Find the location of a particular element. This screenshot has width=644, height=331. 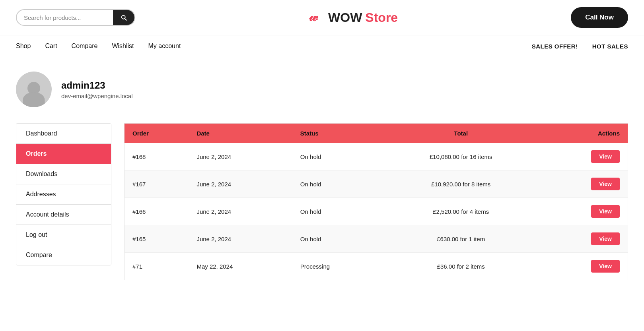

avatar-figure is located at coordinates (34, 93).